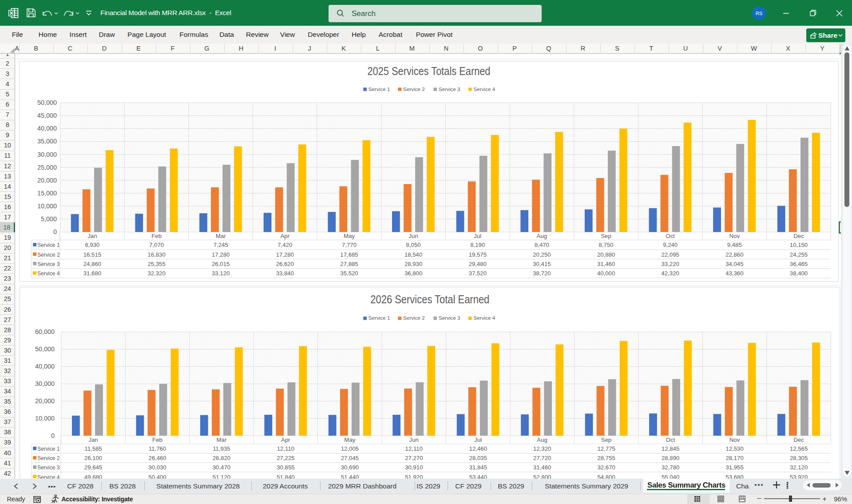 Image resolution: width=852 pixels, height=504 pixels. What do you see at coordinates (349, 255) in the screenshot?
I see `svg-text: 17,685` at bounding box center [349, 255].